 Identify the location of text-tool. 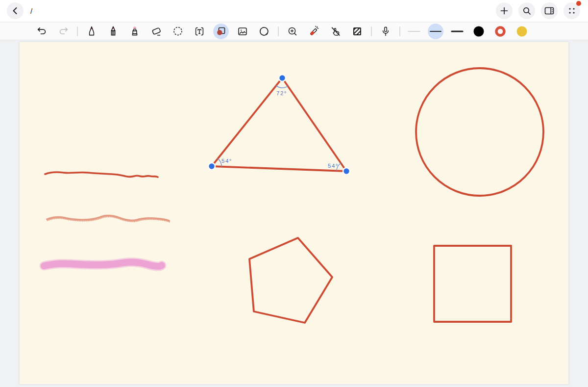
(199, 31).